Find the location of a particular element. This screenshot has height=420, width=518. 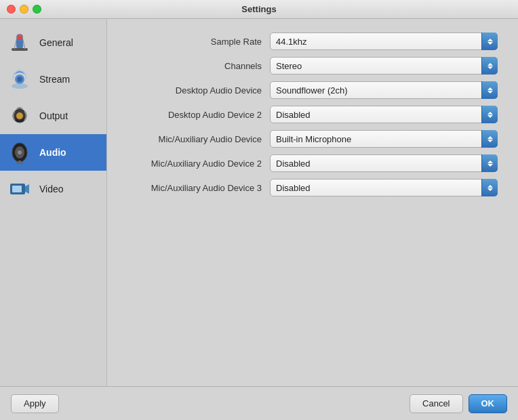

bottom-bar: Apply Cancel OK is located at coordinates (259, 403).